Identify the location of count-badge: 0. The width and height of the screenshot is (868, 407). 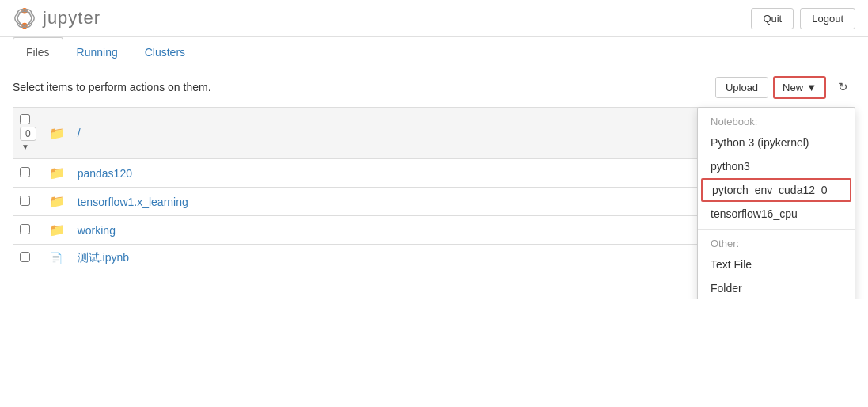
(28, 134).